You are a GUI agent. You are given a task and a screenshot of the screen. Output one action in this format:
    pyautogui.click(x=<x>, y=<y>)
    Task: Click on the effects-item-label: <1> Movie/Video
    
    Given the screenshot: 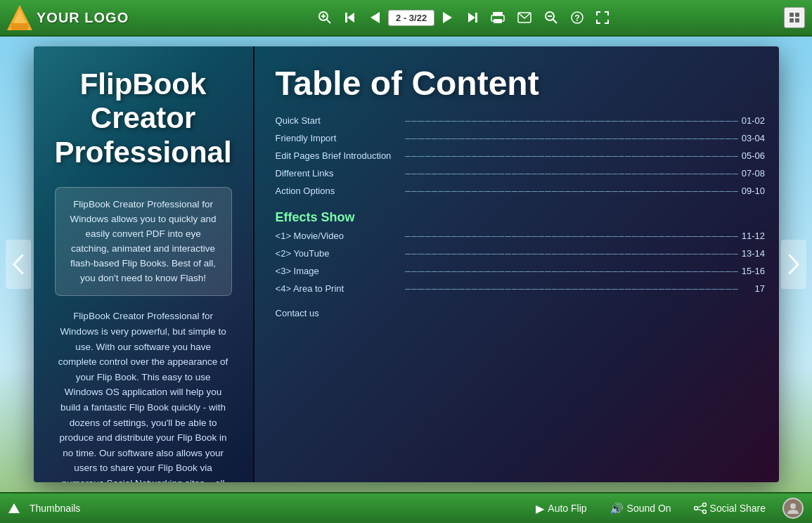 What is the action you would take?
    pyautogui.click(x=339, y=236)
    